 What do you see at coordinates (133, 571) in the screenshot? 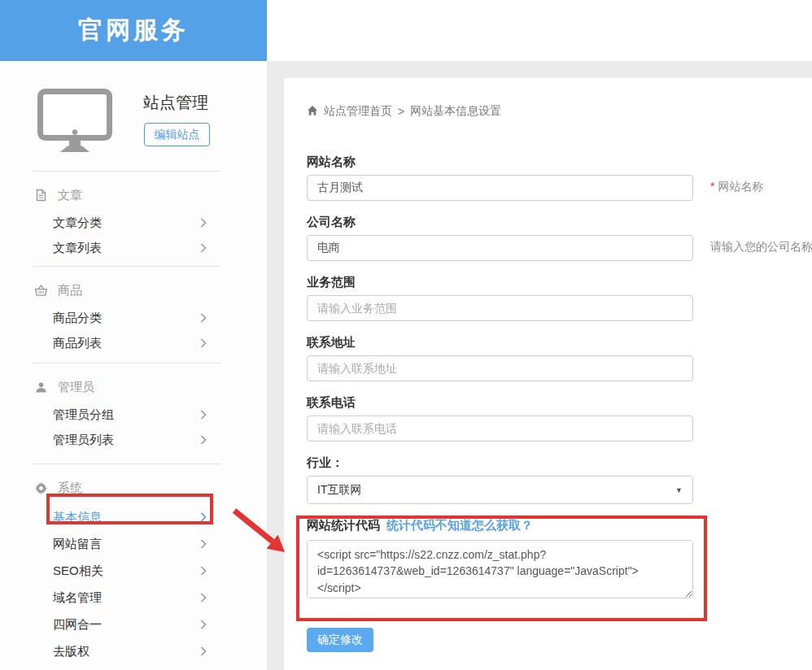
I see `sidebar-item-seo: SEO相关` at bounding box center [133, 571].